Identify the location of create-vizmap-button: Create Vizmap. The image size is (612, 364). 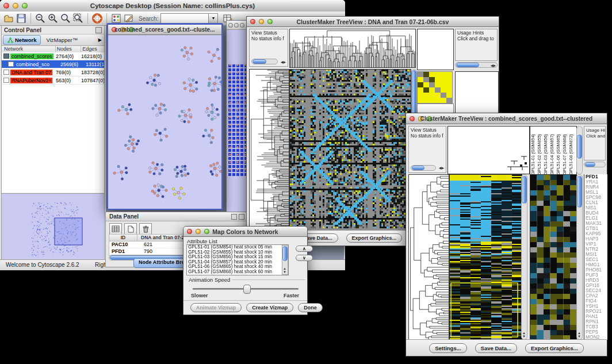
(270, 308).